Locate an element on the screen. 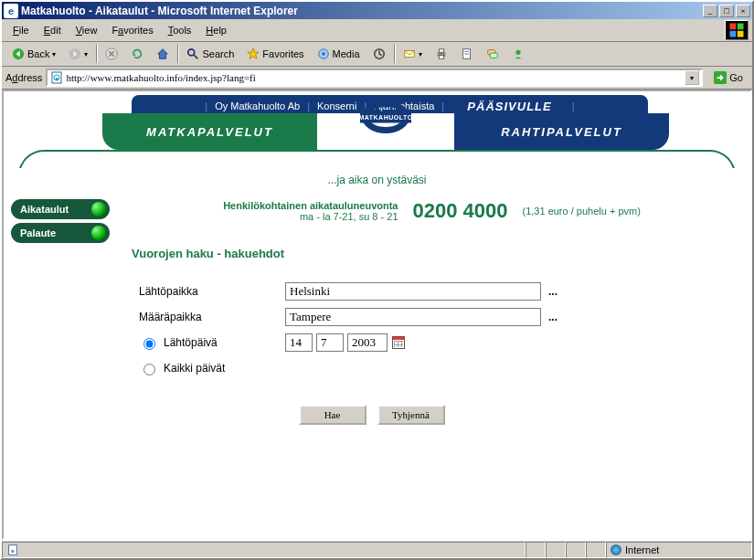 The height and width of the screenshot is (560, 754). window-title: Matkahuolto - Aikataulut - Microsoft Int… is located at coordinates (361, 11).